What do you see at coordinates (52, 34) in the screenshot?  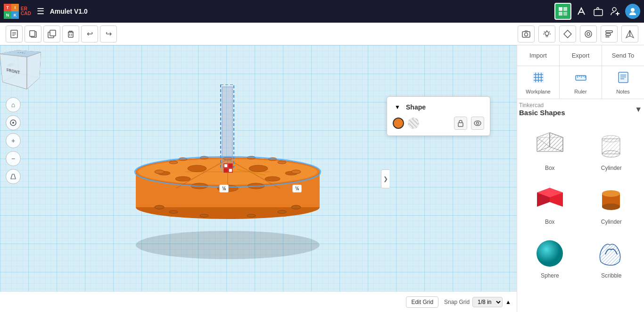 I see `duplicate-button` at bounding box center [52, 34].